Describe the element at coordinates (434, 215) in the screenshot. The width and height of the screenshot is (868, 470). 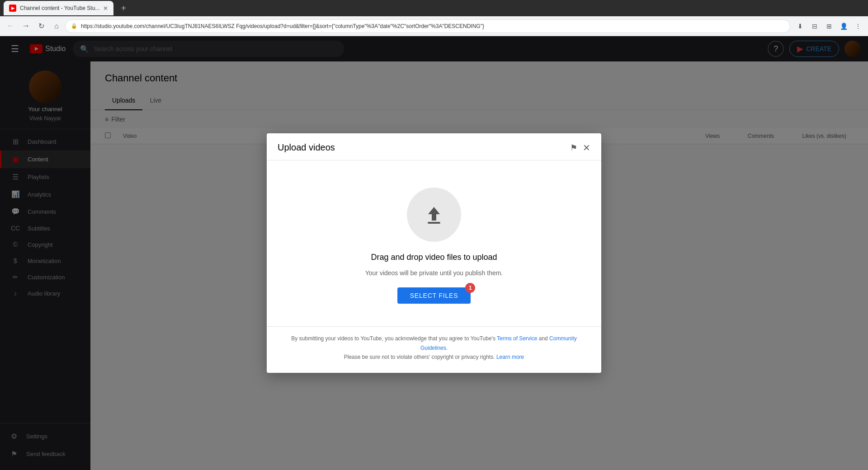
I see `upload-icon-circle` at that location.